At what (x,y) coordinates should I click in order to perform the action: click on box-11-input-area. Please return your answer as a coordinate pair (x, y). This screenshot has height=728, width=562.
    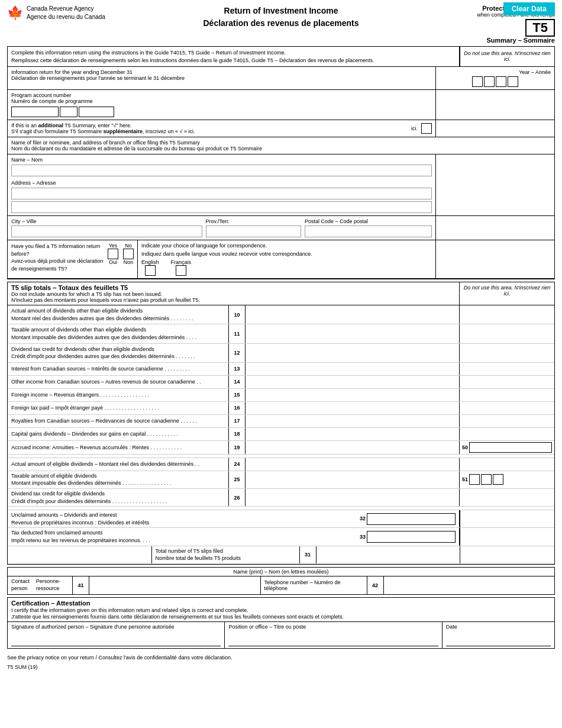
    Looking at the image, I should click on (353, 334).